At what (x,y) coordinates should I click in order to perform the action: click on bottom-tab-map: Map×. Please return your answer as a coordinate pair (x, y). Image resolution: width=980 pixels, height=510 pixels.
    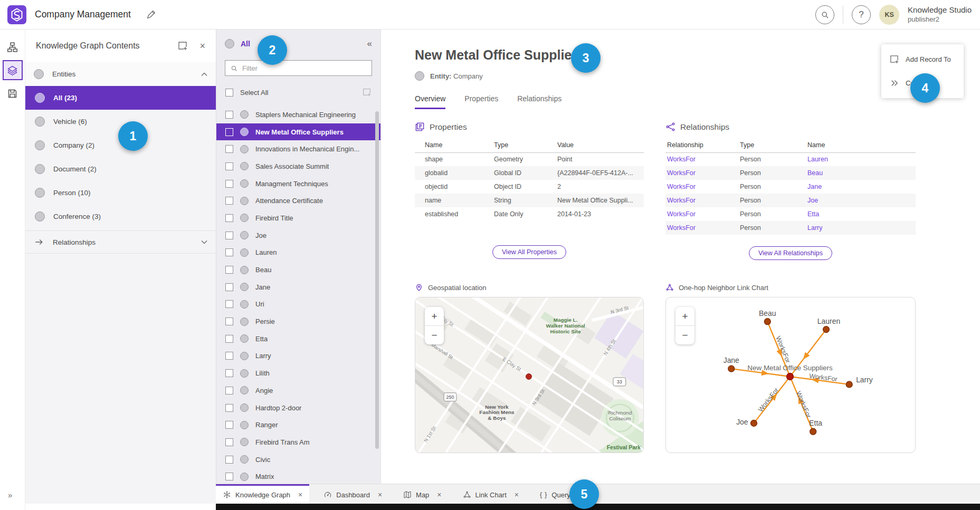
    Looking at the image, I should click on (422, 494).